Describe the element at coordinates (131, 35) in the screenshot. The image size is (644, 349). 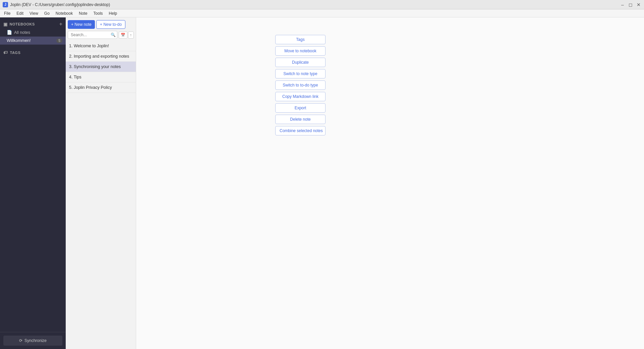
I see `sort-order-button: ↑` at that location.